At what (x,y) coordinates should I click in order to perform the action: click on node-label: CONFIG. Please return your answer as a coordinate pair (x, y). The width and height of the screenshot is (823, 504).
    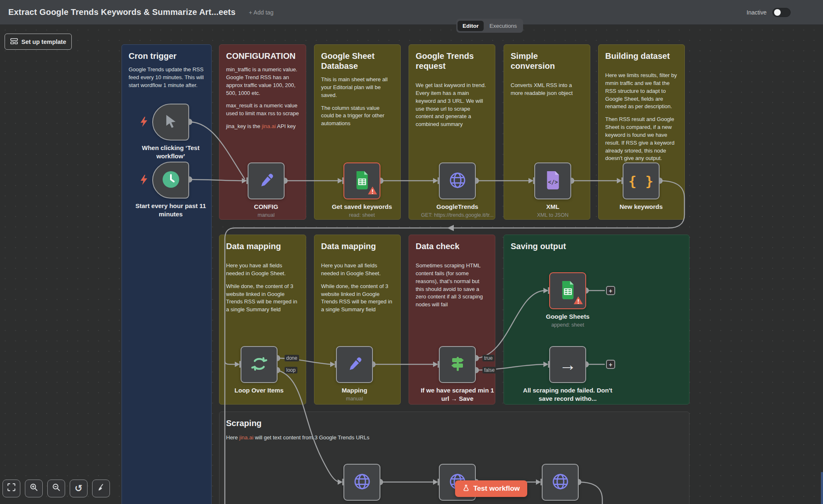
    Looking at the image, I should click on (266, 207).